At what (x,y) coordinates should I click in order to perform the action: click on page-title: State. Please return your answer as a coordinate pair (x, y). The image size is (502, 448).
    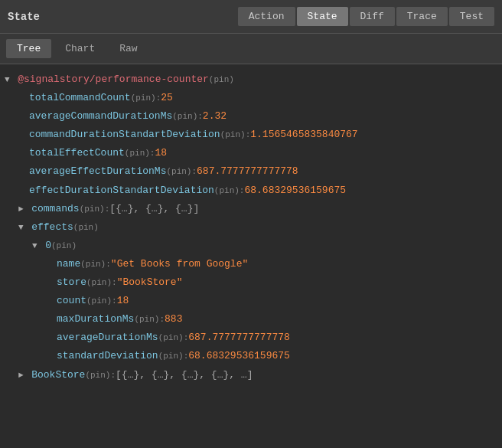
    Looking at the image, I should click on (122, 17).